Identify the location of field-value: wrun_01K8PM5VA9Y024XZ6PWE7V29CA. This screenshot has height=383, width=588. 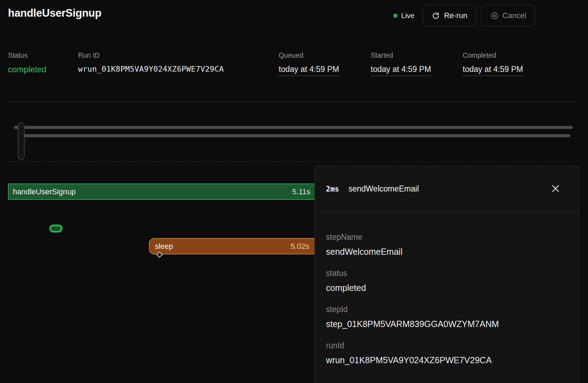
(447, 360).